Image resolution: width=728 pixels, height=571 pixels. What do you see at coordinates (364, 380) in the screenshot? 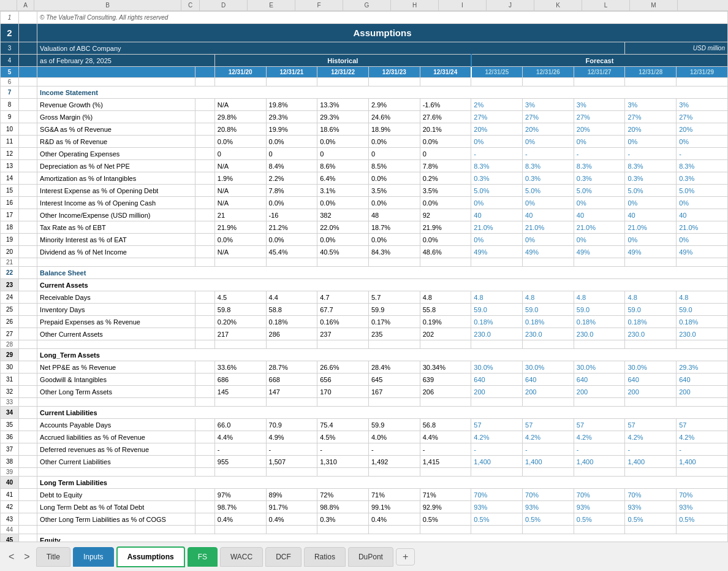
I see `row-31: 31 Goodwill & Intangibles 686 668 656 64…` at bounding box center [364, 380].